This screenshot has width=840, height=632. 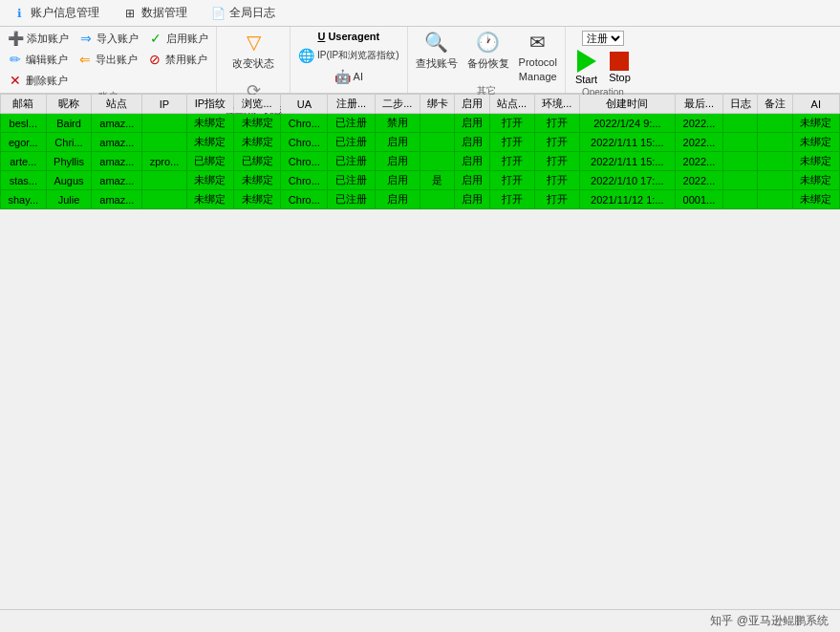 What do you see at coordinates (85, 59) in the screenshot?
I see `export-icon: ⇐` at bounding box center [85, 59].